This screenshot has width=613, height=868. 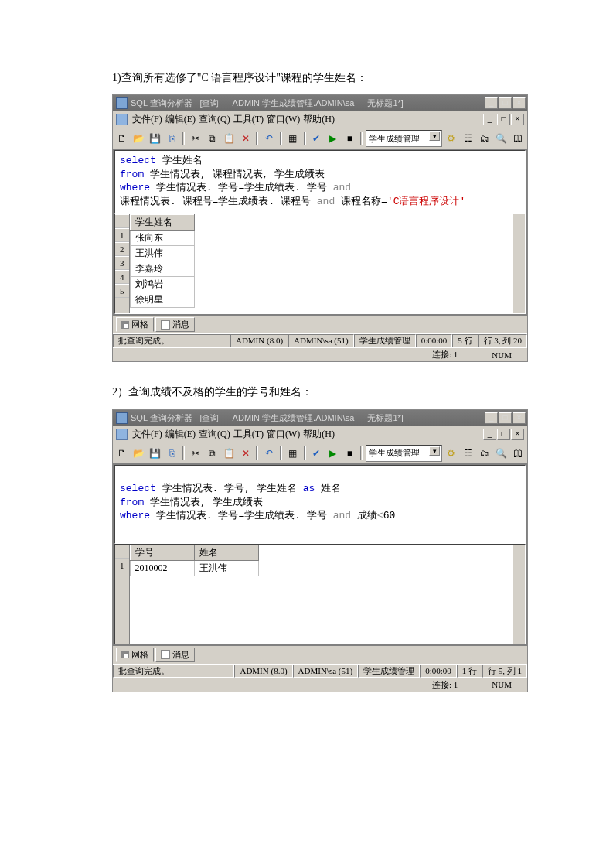 I want to click on status-server: ADMIN (8.0), so click(x=260, y=340).